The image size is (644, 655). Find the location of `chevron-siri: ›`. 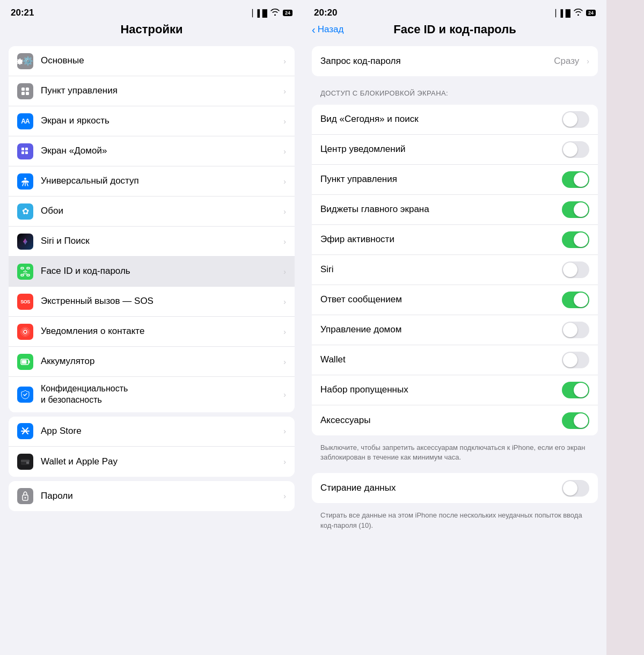

chevron-siri: › is located at coordinates (284, 242).